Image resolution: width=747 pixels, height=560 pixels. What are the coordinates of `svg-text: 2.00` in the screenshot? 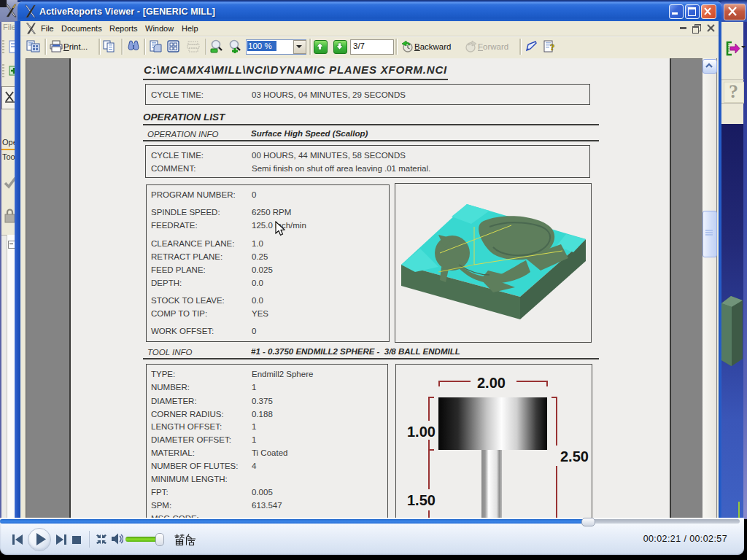 It's located at (492, 383).